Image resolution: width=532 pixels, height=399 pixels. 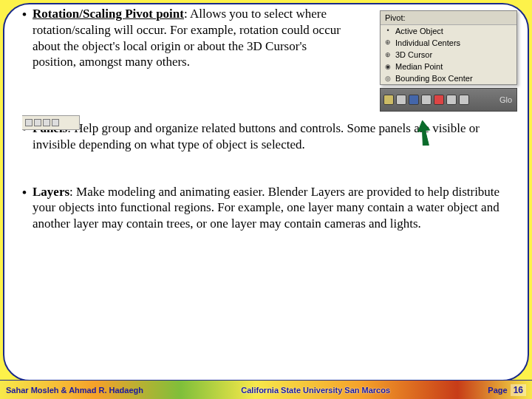 I want to click on bbox-icon: ◎, so click(x=388, y=78).